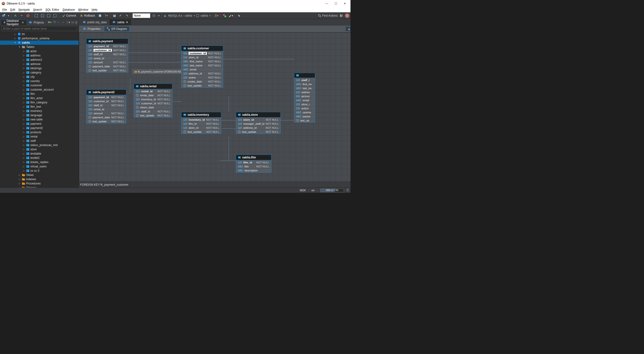 The image size is (644, 354). What do you see at coordinates (258, 115) in the screenshot?
I see `entity-header: sakila.store` at bounding box center [258, 115].